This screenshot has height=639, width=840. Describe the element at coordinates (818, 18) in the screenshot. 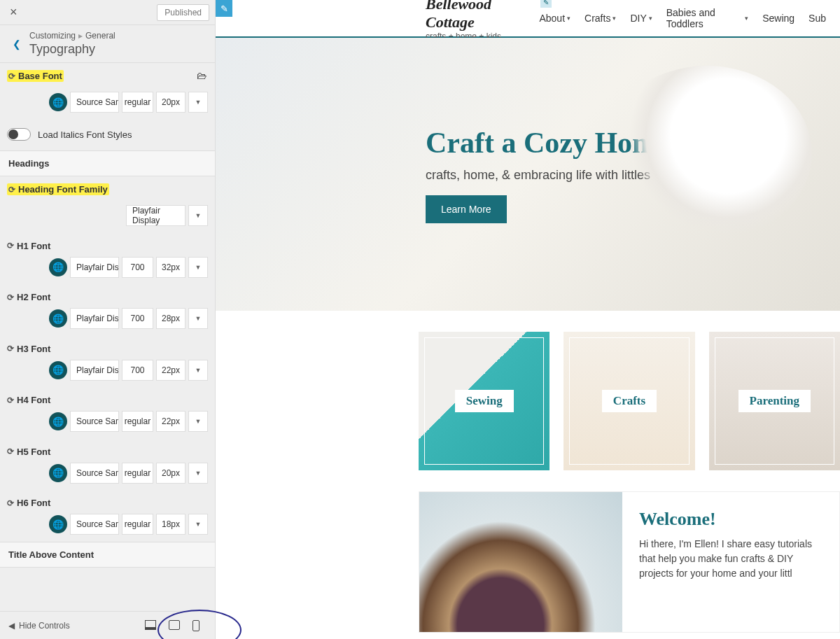

I see `nav-sub: Sub` at that location.